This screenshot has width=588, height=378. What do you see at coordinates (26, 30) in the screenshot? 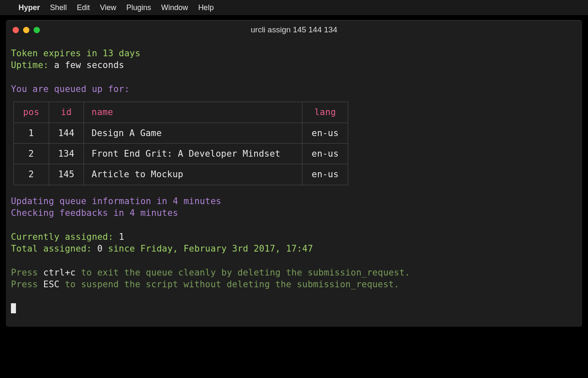
I see `traffic-lights` at bounding box center [26, 30].